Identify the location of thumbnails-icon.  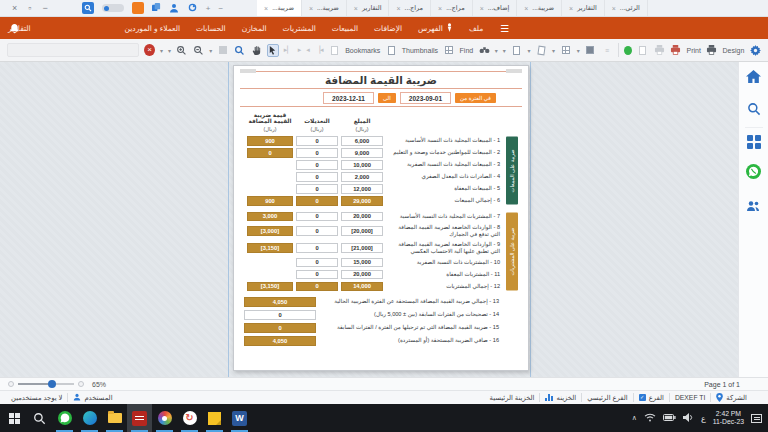
(449, 50).